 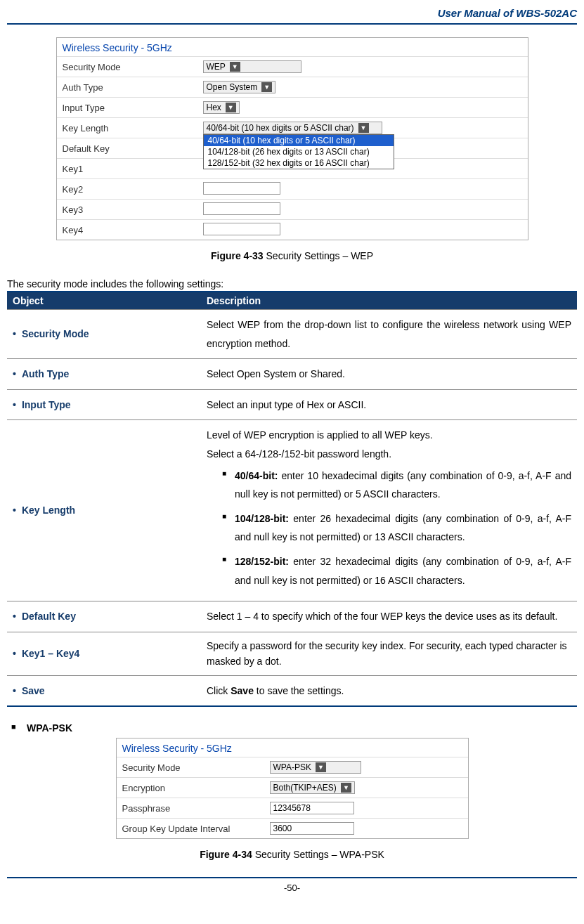 What do you see at coordinates (292, 653) in the screenshot?
I see `table-row: Key1 – Key4 Specify a password for the s…` at bounding box center [292, 653].